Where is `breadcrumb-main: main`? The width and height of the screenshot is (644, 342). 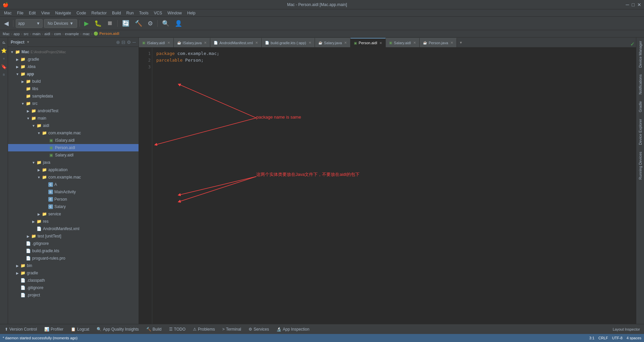 breadcrumb-main: main is located at coordinates (37, 34).